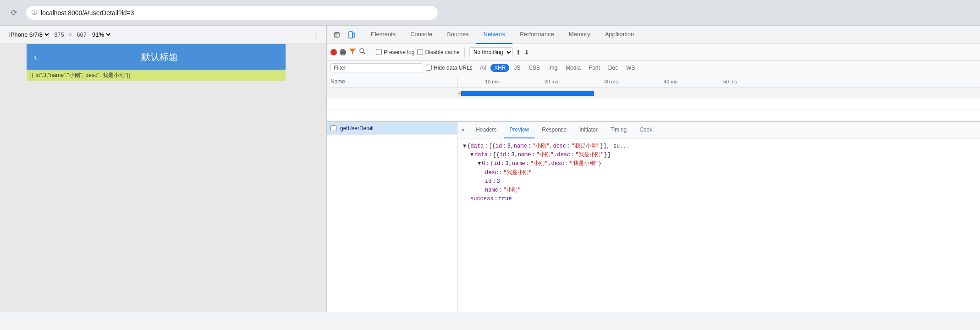 The width and height of the screenshot is (980, 330). What do you see at coordinates (537, 35) in the screenshot?
I see `tab-performance: Performance` at bounding box center [537, 35].